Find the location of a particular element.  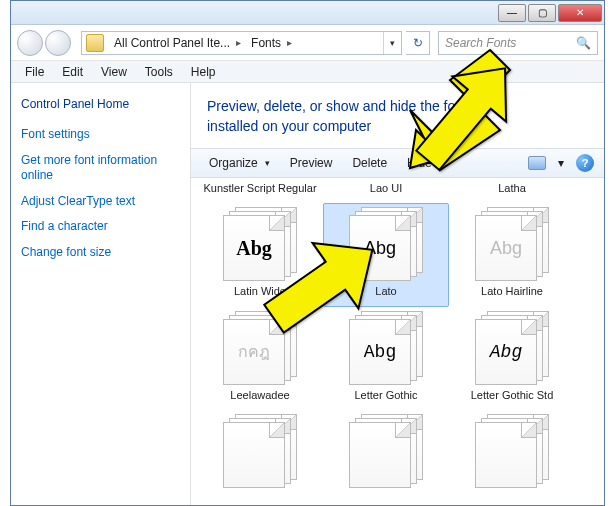

font-label: Letter Gothic Std is located at coordinates (512, 396).